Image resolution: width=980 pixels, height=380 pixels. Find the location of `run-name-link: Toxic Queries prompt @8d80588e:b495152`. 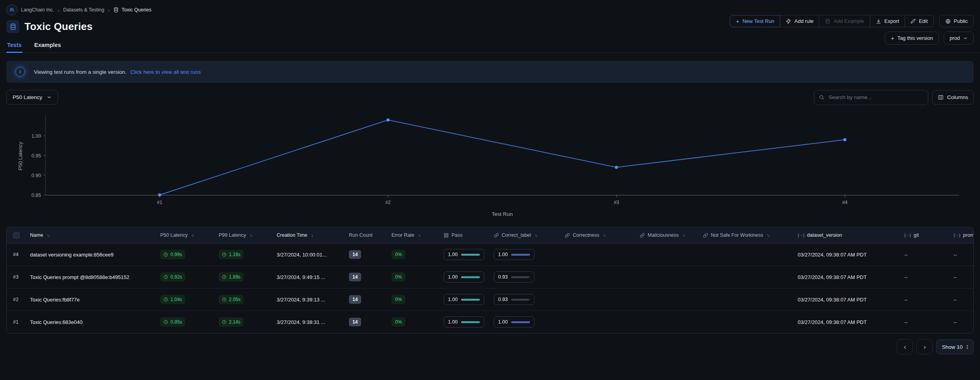

run-name-link: Toxic Queries prompt @8d80588e:b495152 is located at coordinates (95, 277).